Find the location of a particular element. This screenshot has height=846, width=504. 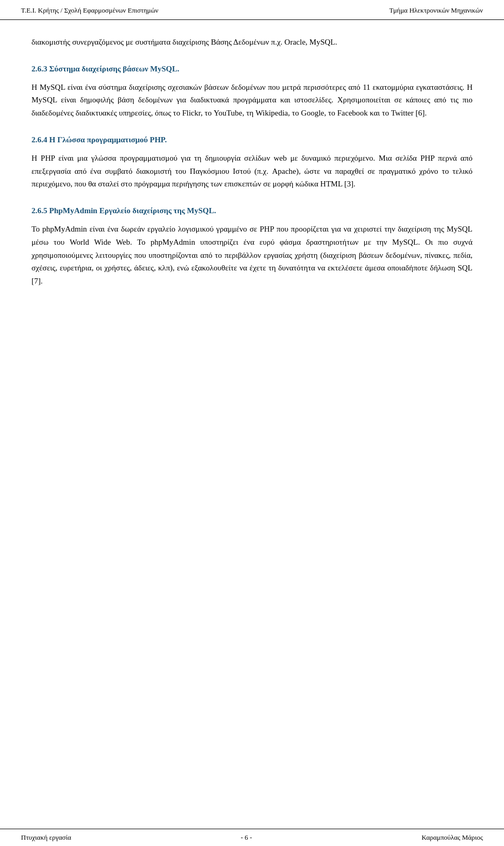

section-265-paragraph-0: Το phpMyAdmin είναι ένα δωρεάν εργαλείο … is located at coordinates (252, 255).